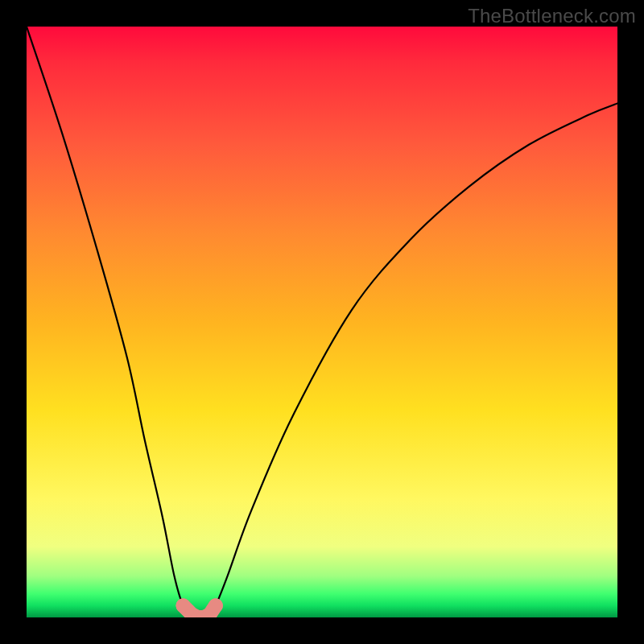 This screenshot has width=644, height=644. What do you see at coordinates (552, 16) in the screenshot?
I see `attribution-text: TheBottleneck.com` at bounding box center [552, 16].